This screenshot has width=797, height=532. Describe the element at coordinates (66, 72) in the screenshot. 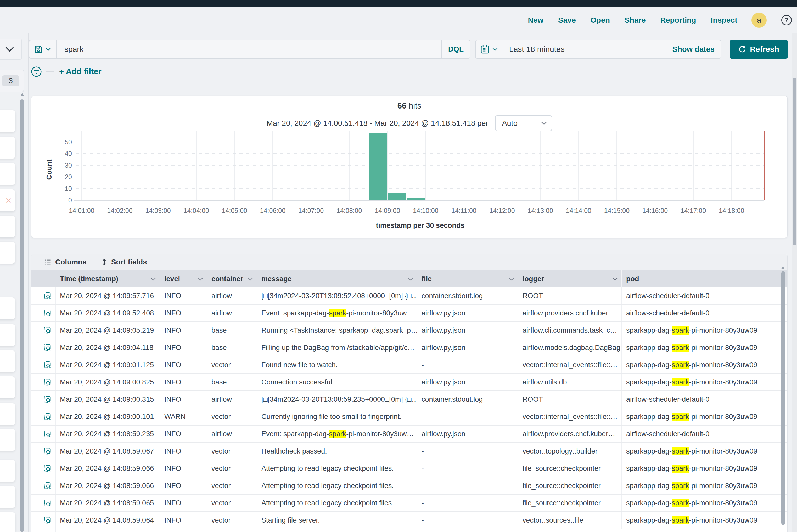

I see `filter-bar: + Add filter` at that location.